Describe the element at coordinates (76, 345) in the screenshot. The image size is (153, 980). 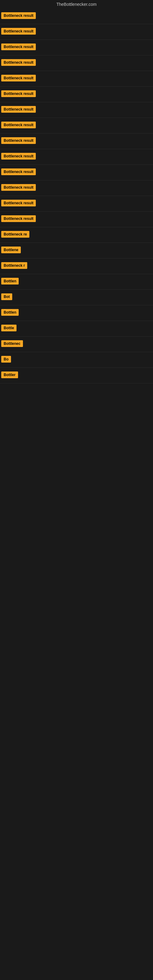
I see `result-row: Bottlenec` at that location.